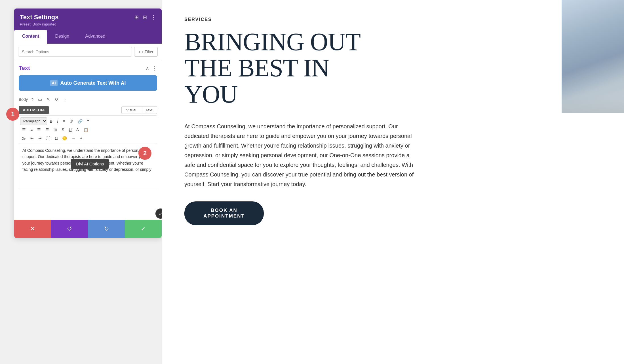 The width and height of the screenshot is (624, 364). I want to click on align-justify-button: ☰, so click(47, 130).